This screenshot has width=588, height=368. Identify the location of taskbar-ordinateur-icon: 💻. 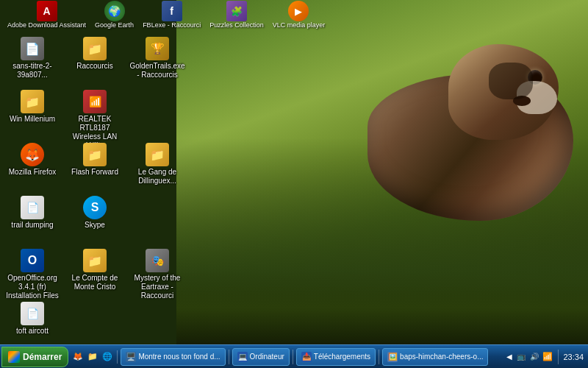
(243, 357).